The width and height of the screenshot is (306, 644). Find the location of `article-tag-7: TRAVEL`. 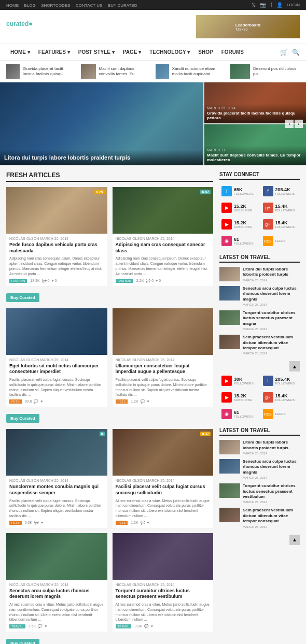

article-tag-7: TRAVEL is located at coordinates (18, 626).